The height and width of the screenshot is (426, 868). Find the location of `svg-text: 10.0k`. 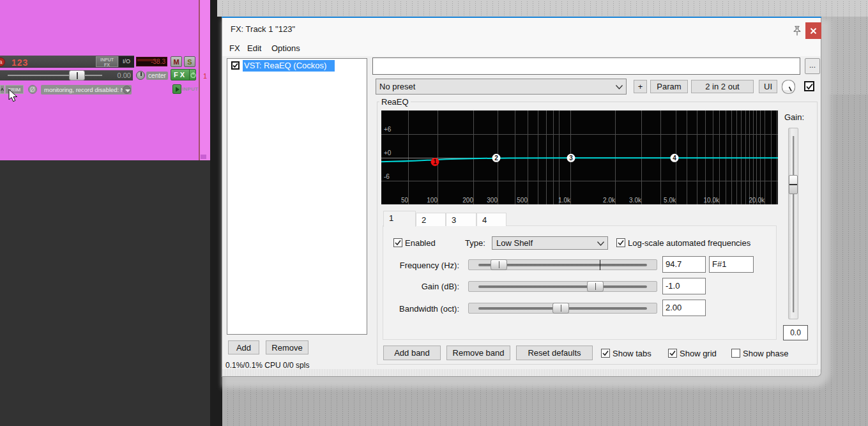

svg-text: 10.0k is located at coordinates (712, 201).